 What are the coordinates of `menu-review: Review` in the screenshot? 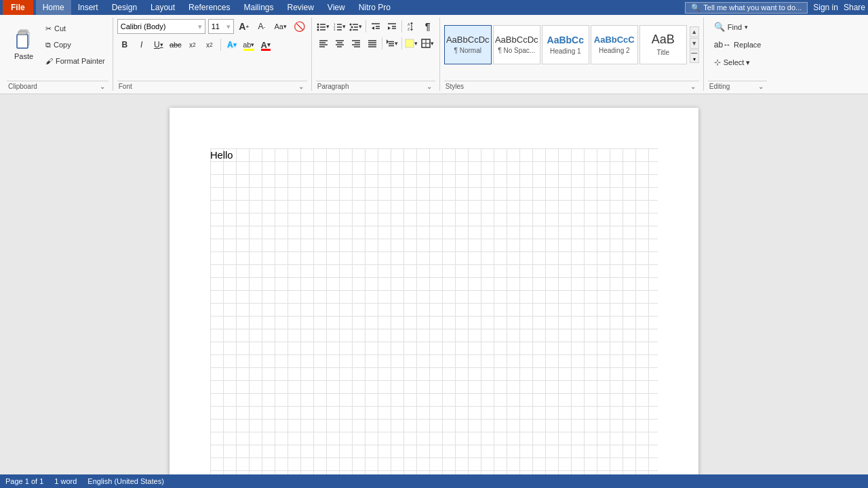 It's located at (300, 7).